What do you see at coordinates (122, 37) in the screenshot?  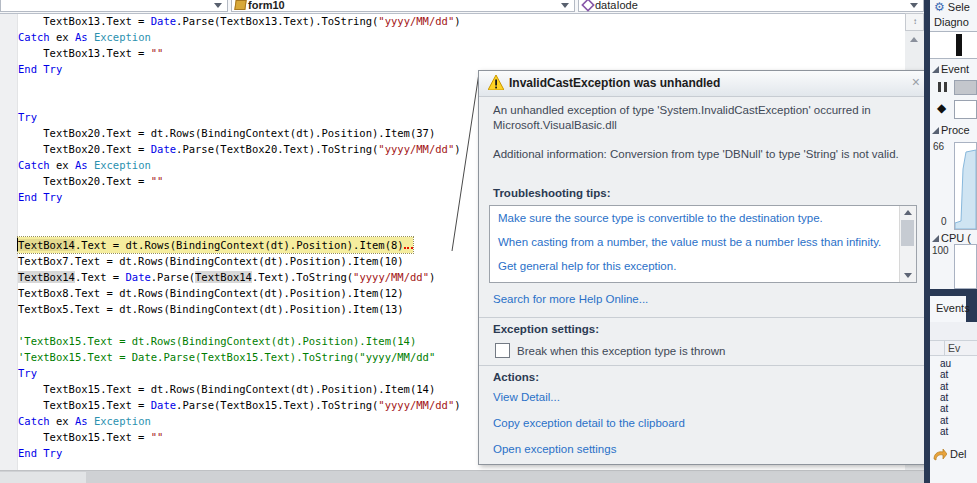 I see `code-token: Exception` at bounding box center [122, 37].